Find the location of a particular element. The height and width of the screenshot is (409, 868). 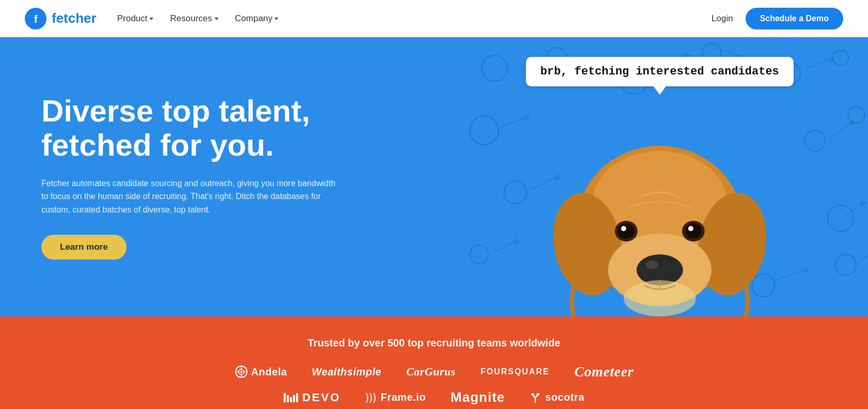

schedule-demo-button: Schedule a Demo is located at coordinates (795, 19).